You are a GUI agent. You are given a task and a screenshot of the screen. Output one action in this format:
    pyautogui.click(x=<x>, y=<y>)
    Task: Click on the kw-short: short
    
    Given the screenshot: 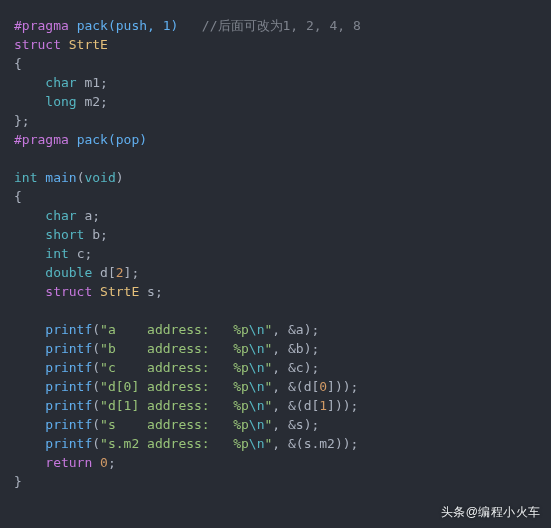 What is the action you would take?
    pyautogui.click(x=64, y=234)
    